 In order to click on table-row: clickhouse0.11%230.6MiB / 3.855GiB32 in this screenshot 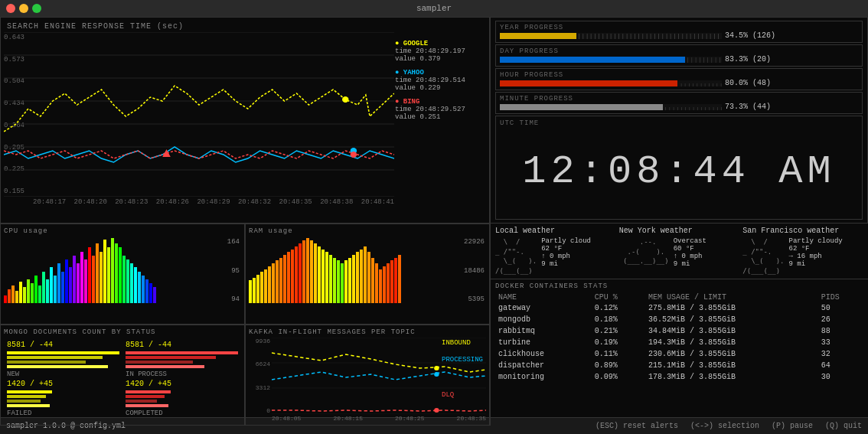, I will do `click(680, 354)`.